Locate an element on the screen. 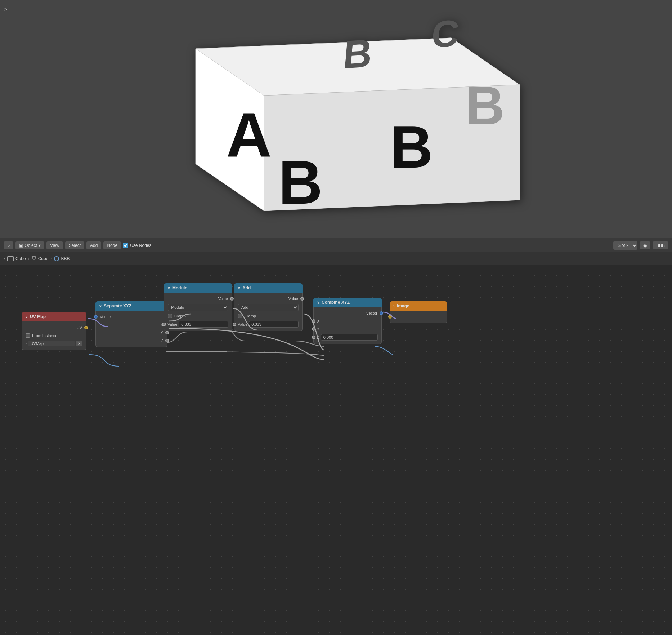 This screenshot has width=672, height=635. select-menu-button: Select is located at coordinates (75, 245).